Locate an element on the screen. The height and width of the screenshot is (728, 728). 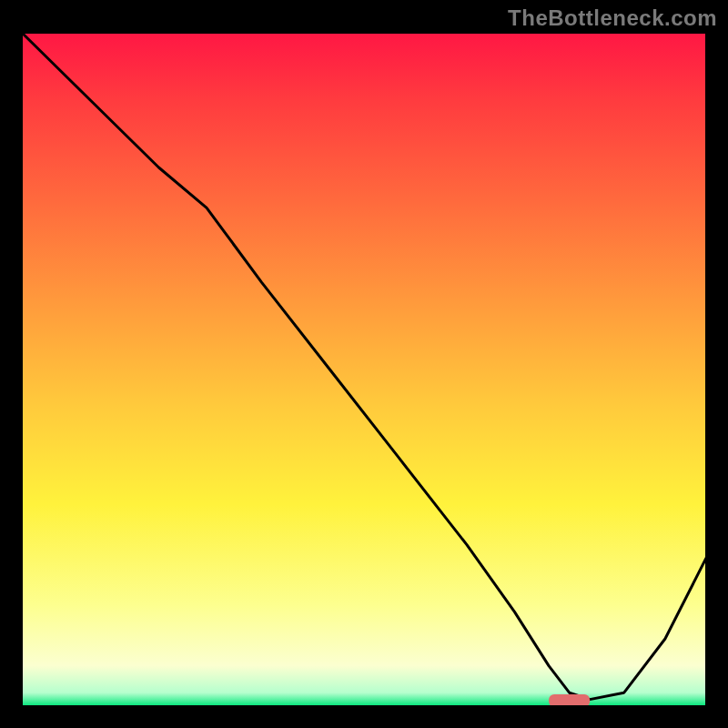
target-marker is located at coordinates (570, 701).